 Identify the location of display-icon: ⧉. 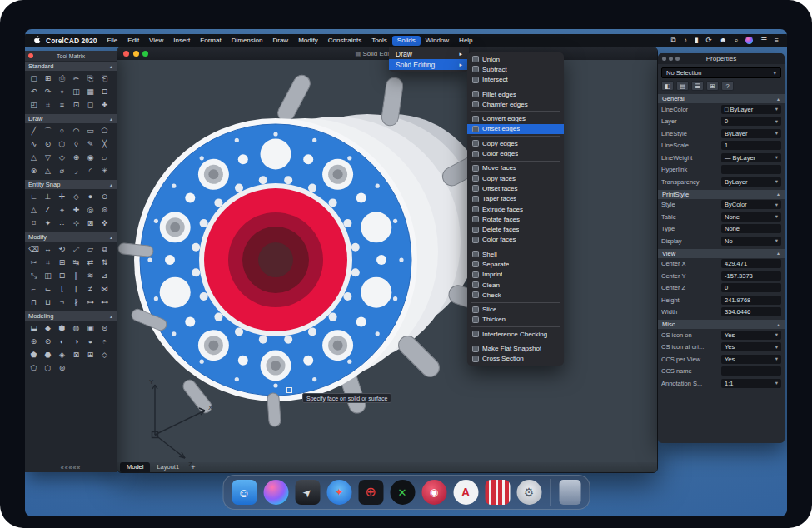
(674, 40).